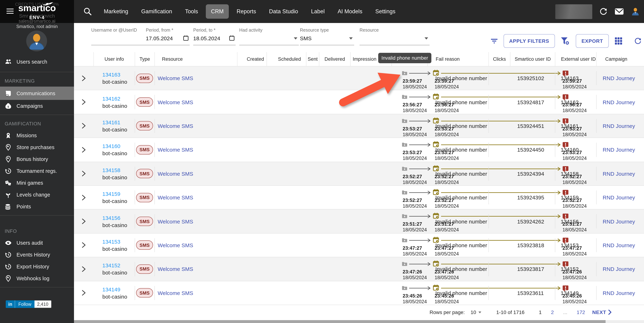 Image resolution: width=644 pixels, height=323 pixels. Describe the element at coordinates (340, 322) in the screenshot. I see `scrollbar-thumb` at that location.